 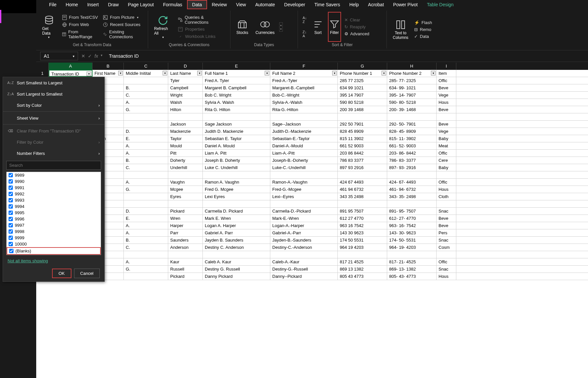 What do you see at coordinates (236, 189) in the screenshot?
I see `cell: Fred G. Mcgee` at bounding box center [236, 189].